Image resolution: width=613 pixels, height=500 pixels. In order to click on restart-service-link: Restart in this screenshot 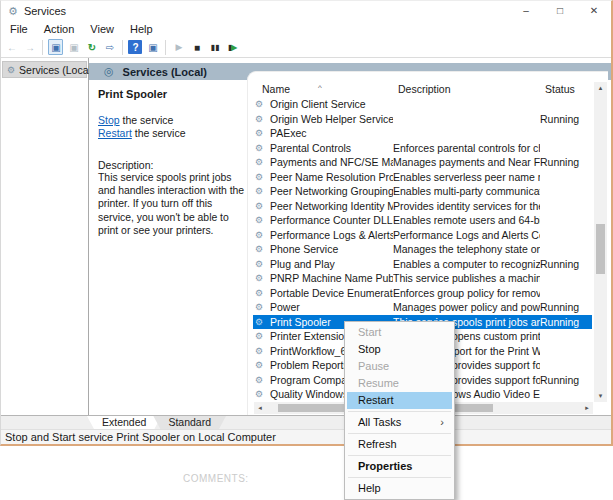, I will do `click(115, 133)`.